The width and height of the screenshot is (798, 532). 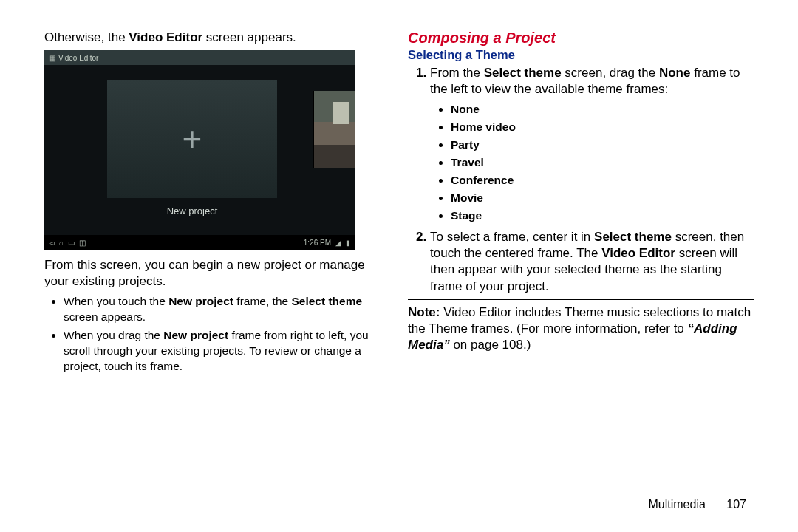 I want to click on theme-movie: Movie, so click(x=602, y=198).